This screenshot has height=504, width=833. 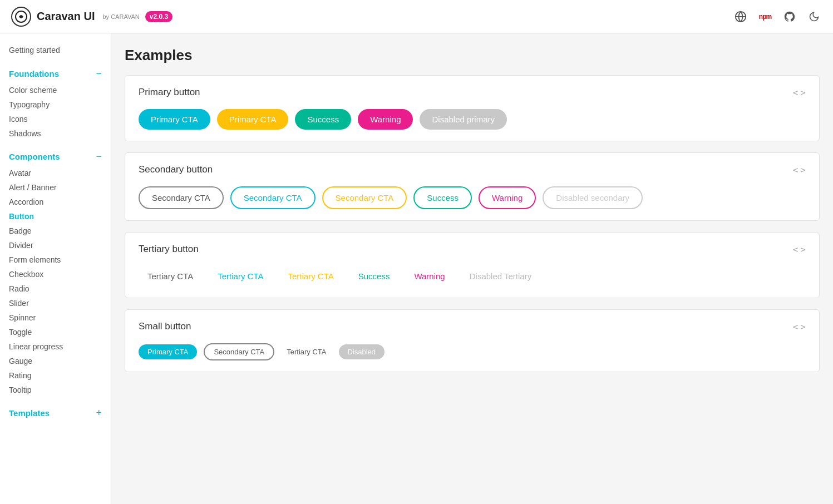 What do you see at coordinates (799, 327) in the screenshot?
I see `small-code-toggle: < >` at bounding box center [799, 327].